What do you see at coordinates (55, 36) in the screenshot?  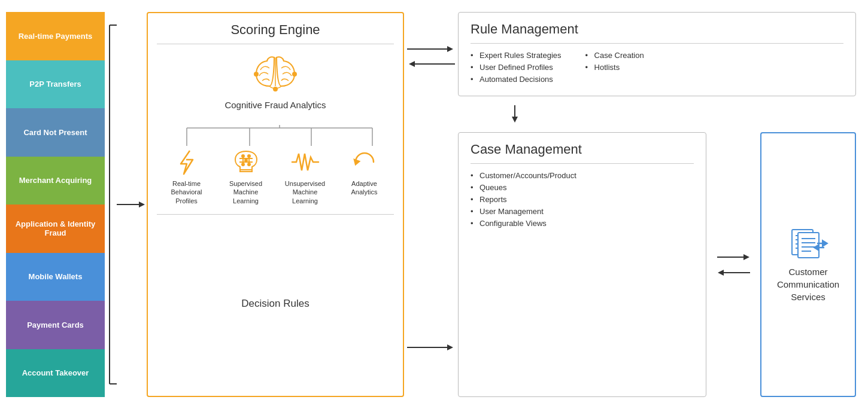 I see `sidebar-item-real-time-payments: Real-time Payments` at bounding box center [55, 36].